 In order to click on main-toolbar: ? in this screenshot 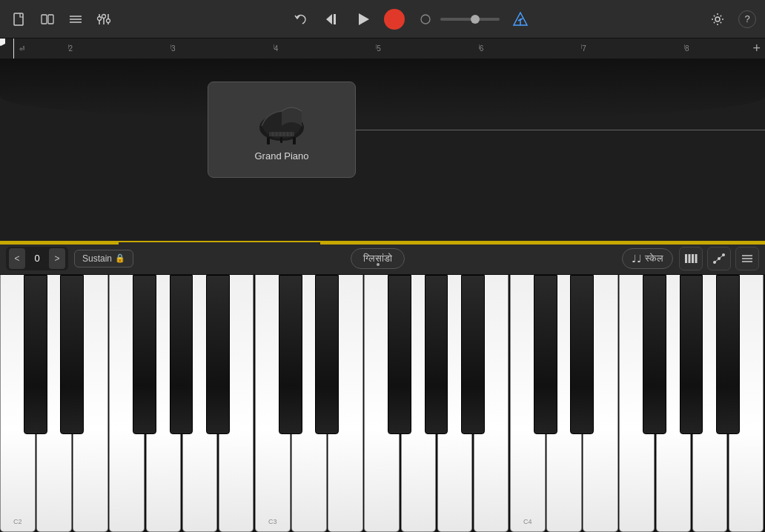, I will do `click(382, 19)`.